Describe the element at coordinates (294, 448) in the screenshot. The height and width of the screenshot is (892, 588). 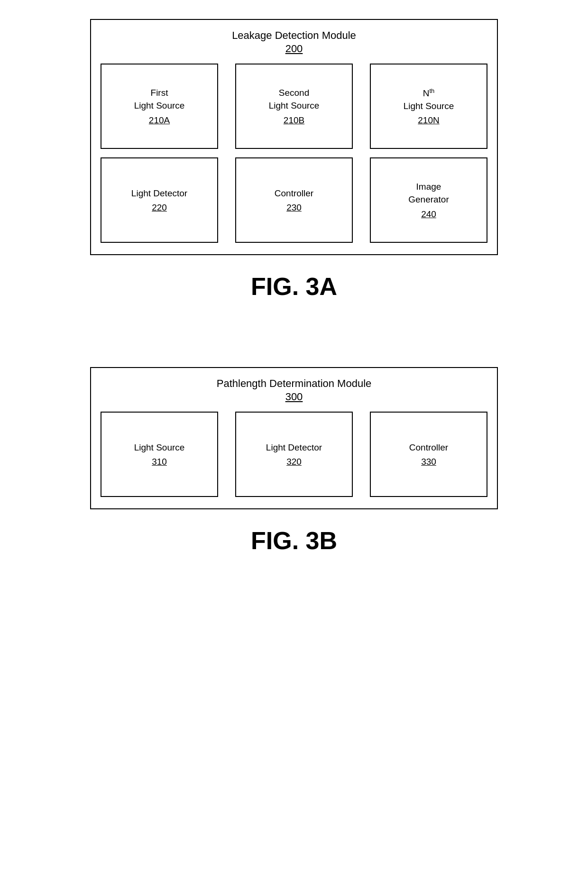
I see `light-detector-320-label: Light Detector` at that location.